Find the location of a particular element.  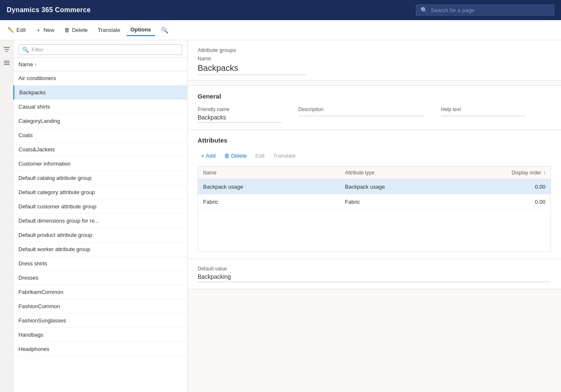

app-title: Dynamics 365 Commerce is located at coordinates (49, 10).